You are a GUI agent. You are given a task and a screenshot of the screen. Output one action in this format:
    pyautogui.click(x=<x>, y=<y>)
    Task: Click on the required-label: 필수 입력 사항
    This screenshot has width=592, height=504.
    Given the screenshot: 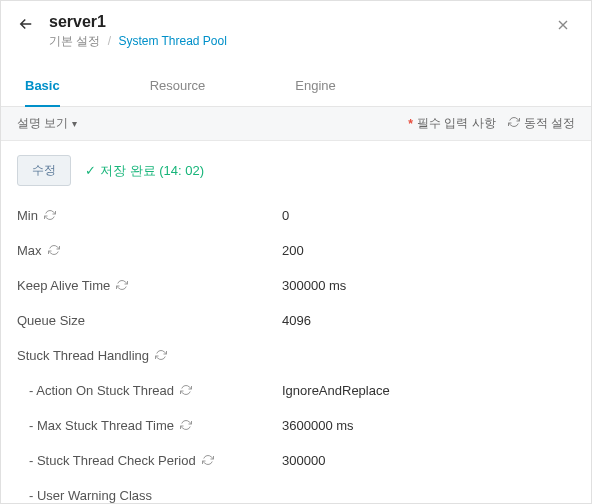 What is the action you would take?
    pyautogui.click(x=456, y=124)
    